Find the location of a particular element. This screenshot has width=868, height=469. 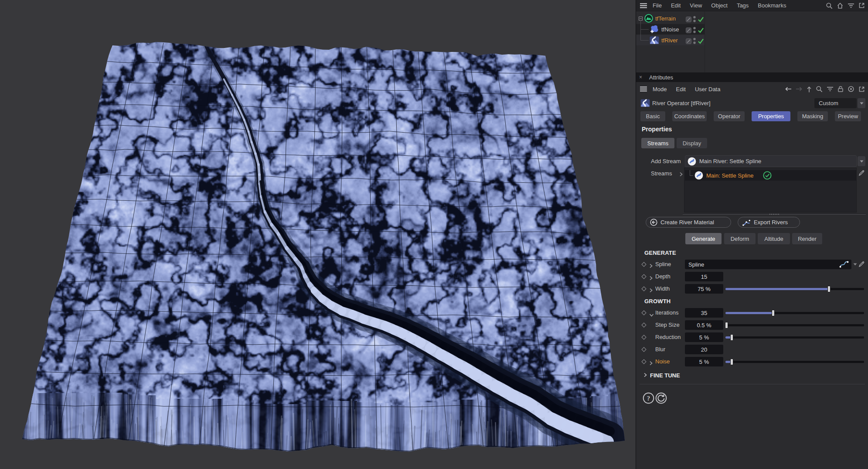

fine-tune-group: FINE TUNE is located at coordinates (662, 375).